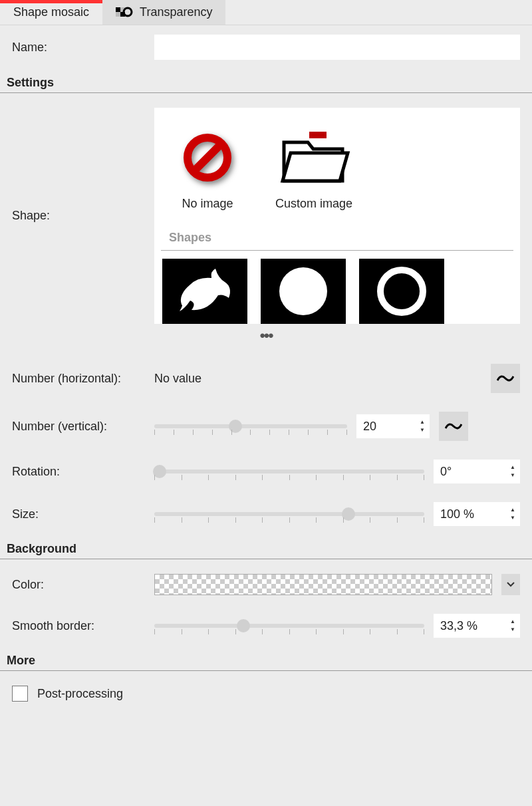 This screenshot has width=532, height=806. Describe the element at coordinates (266, 547) in the screenshot. I see `section-background: Background` at that location.